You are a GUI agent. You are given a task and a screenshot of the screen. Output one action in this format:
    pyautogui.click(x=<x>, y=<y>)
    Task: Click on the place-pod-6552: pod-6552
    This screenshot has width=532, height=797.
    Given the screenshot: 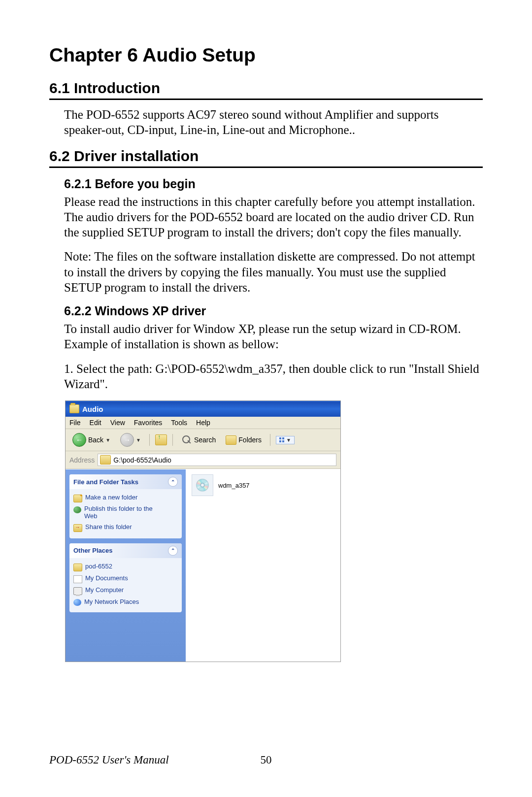 What is the action you would take?
    pyautogui.click(x=126, y=567)
    